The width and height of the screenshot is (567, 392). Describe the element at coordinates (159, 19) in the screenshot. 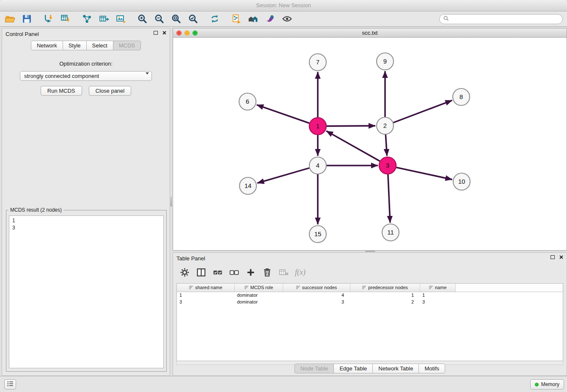

I see `zoom-out-icon` at that location.